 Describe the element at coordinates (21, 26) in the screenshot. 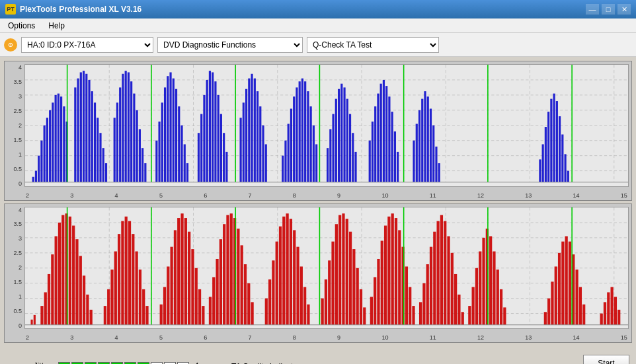

I see `menu-options: Options` at that location.